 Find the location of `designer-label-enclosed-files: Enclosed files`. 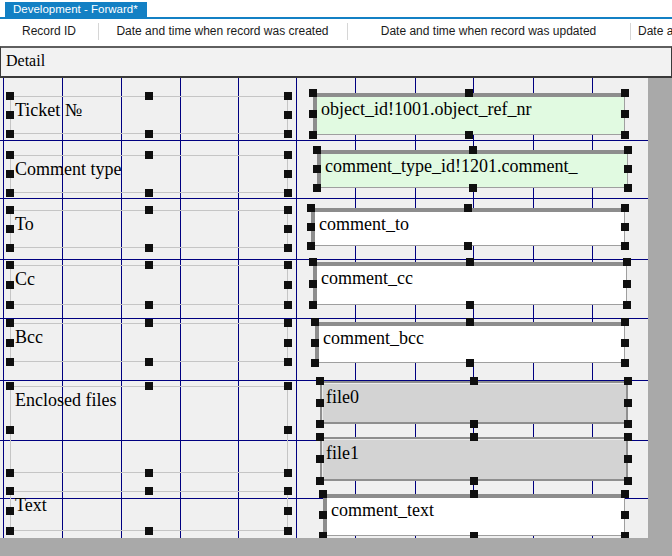

designer-label-enclosed-files: Enclosed files is located at coordinates (149, 430).